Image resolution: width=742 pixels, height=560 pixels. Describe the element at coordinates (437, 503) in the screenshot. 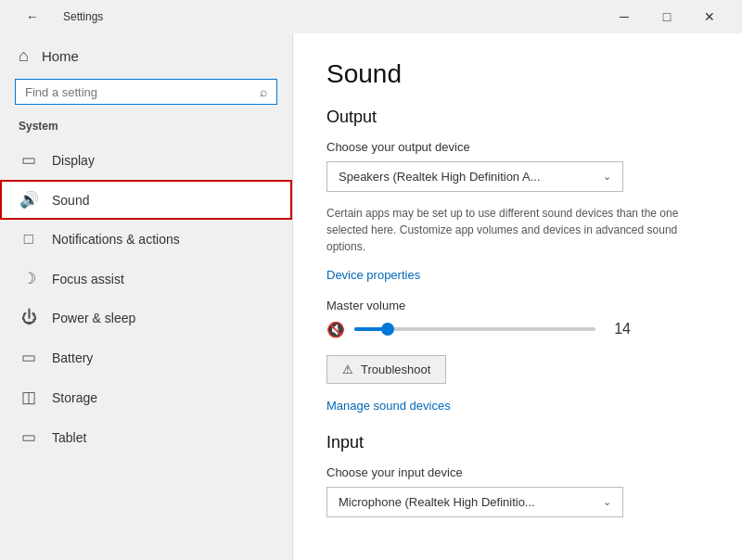

I see `input-device-value: Microphone (Realtek High Definitio...` at that location.